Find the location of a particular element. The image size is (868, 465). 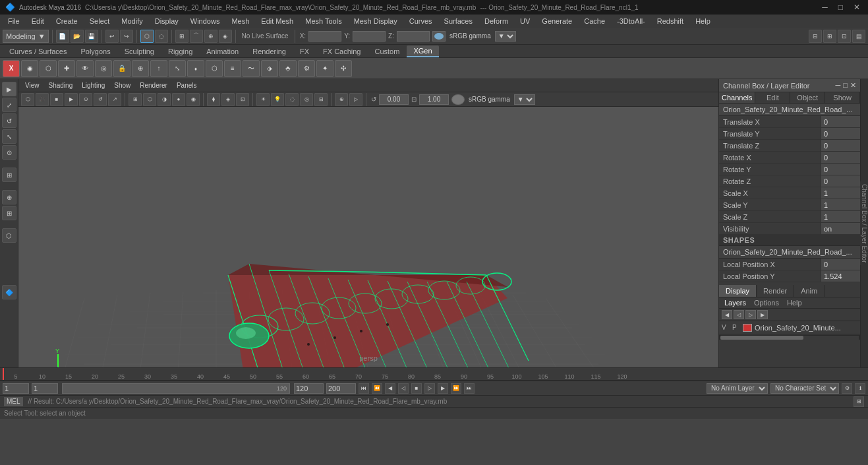

channel-value-lpx: 0 is located at coordinates (840, 264).